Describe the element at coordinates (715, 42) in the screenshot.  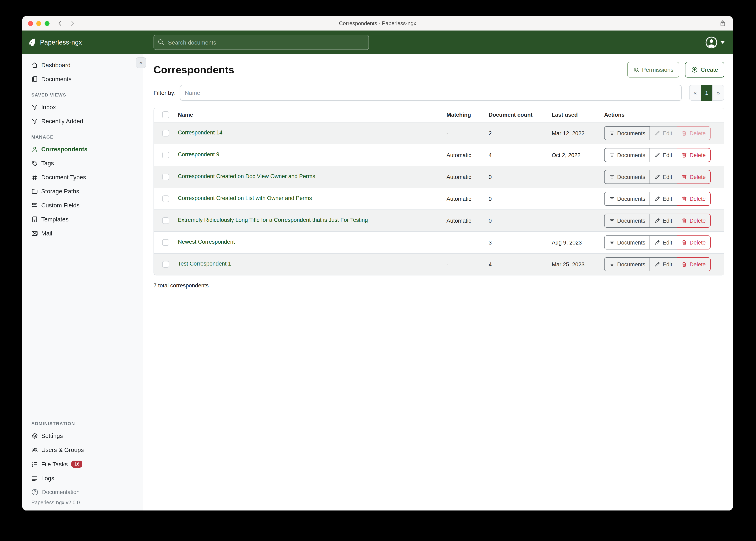
I see `user-menu` at that location.